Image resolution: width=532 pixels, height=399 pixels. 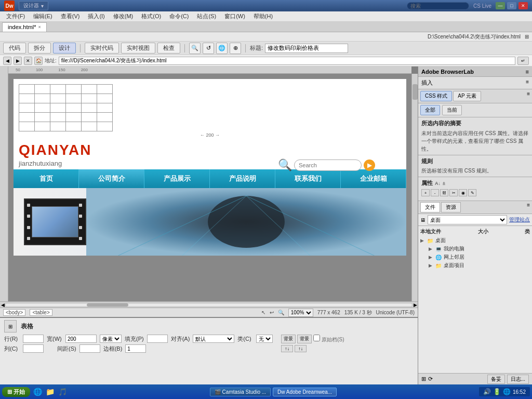 What do you see at coordinates (425, 193) in the screenshot?
I see `add-attr-btn: +` at bounding box center [425, 193].